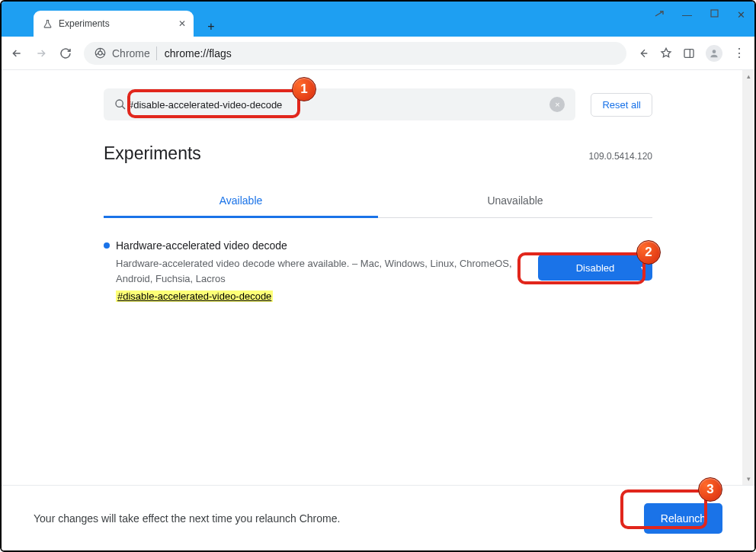 The image size is (756, 552). I want to click on close-tab-icon: ✕, so click(182, 24).